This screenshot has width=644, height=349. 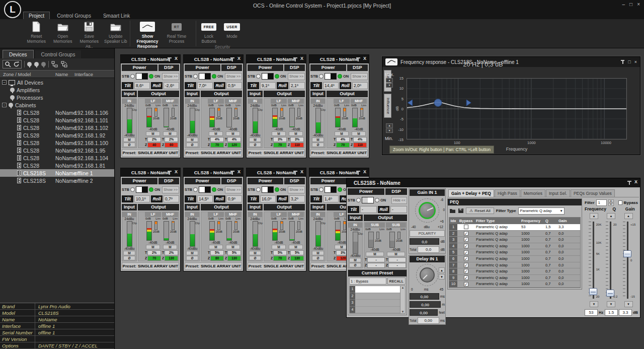 I want to click on gain-up-button: ▲, so click(x=629, y=216).